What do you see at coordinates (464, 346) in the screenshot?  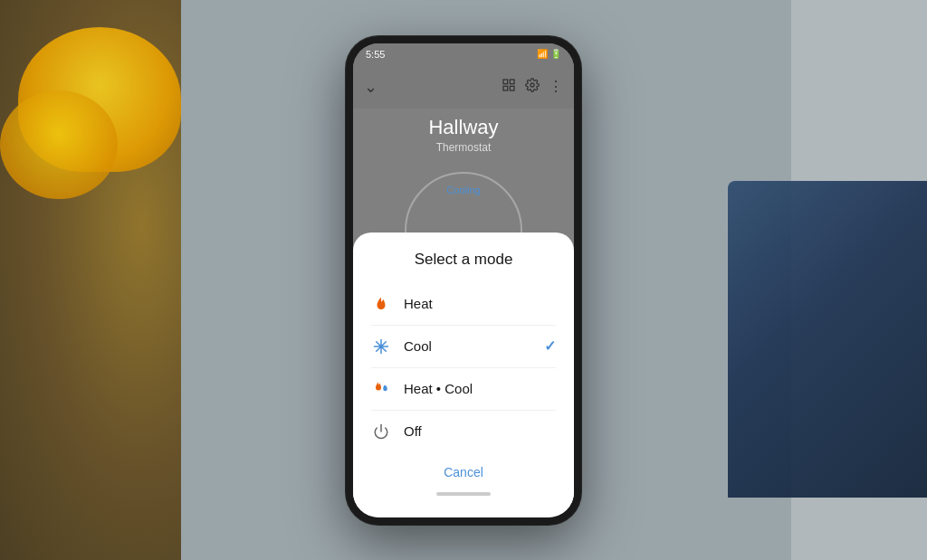 I see `mode-item-cool: Cool ✓` at bounding box center [464, 346].